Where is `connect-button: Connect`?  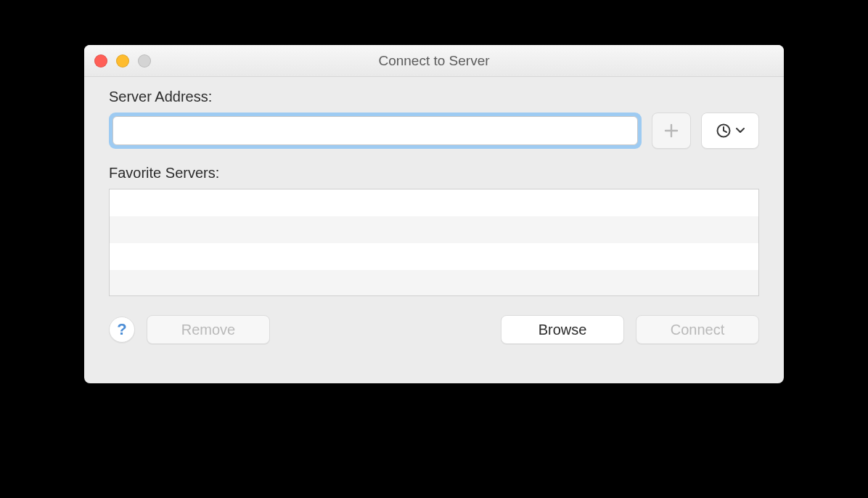 connect-button: Connect is located at coordinates (697, 330).